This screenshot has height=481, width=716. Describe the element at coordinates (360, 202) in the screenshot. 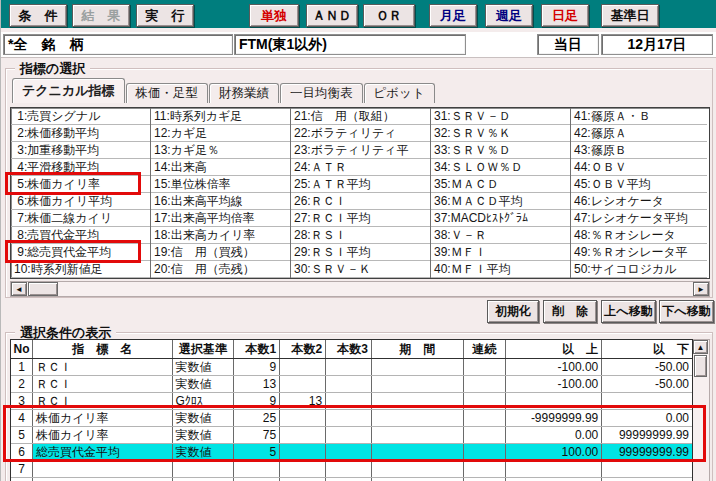

I see `indicator-item-26: 26:ＲＣＩ` at that location.